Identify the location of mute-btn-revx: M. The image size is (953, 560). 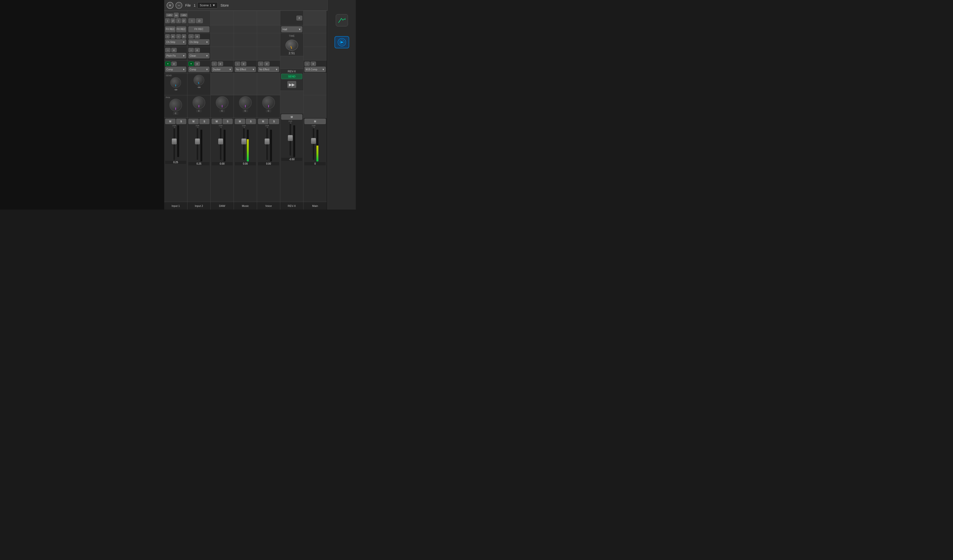
(292, 117).